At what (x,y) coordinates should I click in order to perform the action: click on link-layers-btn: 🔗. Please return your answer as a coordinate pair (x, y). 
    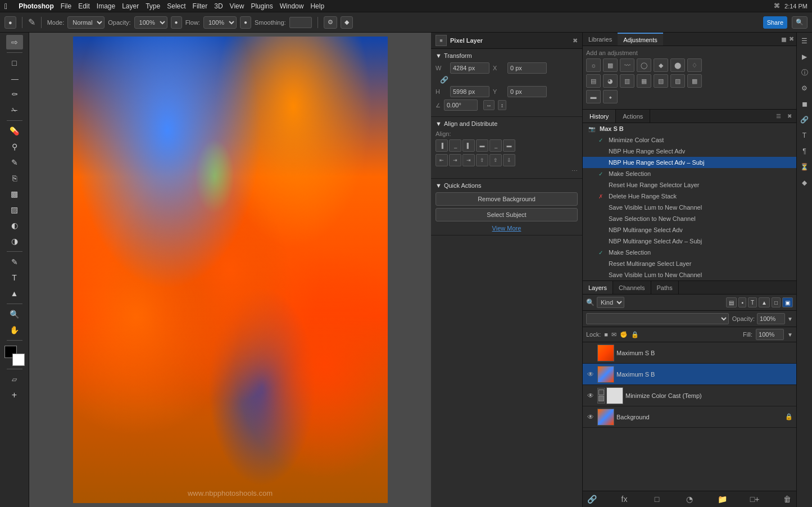
    Looking at the image, I should click on (592, 499).